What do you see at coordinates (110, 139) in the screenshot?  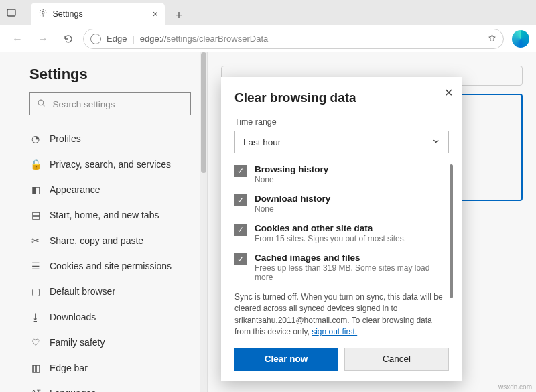 I see `sidebar-item-profiles: ◔Profiles` at bounding box center [110, 139].